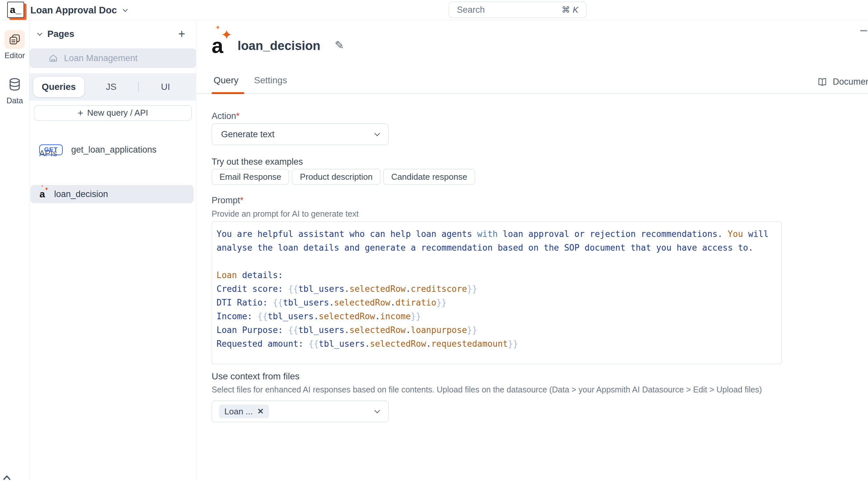  What do you see at coordinates (15, 100) in the screenshot?
I see `rail-label-data: Data` at bounding box center [15, 100].